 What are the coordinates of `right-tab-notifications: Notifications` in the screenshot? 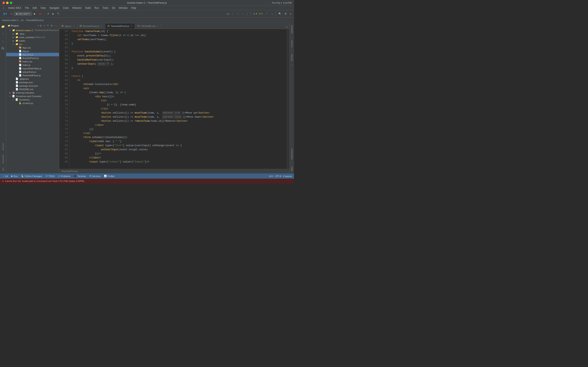 It's located at (292, 154).